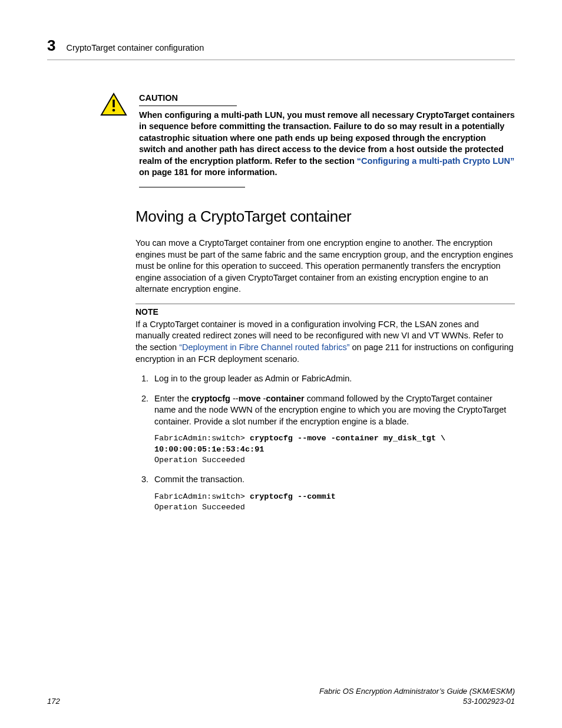 Image resolution: width=562 pixels, height=728 pixels. I want to click on step-2: Enter the cryptocfg --move -container co…, so click(333, 429).